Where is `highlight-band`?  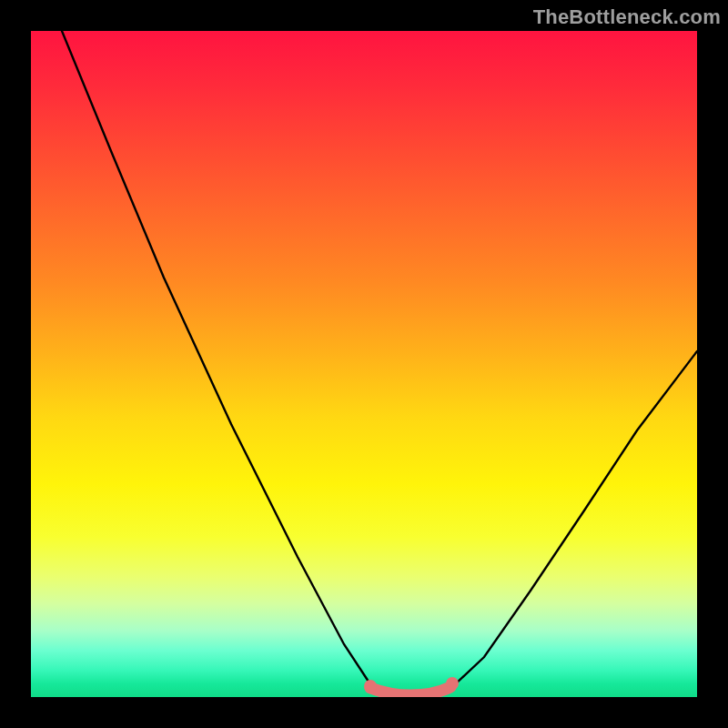 highlight-band is located at coordinates (410, 692).